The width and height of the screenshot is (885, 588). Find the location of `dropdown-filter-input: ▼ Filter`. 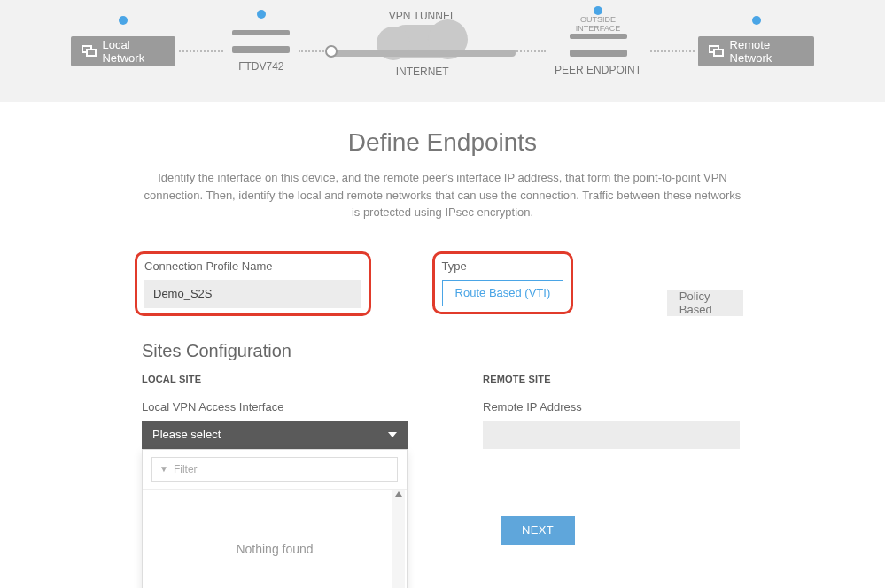

dropdown-filter-input: ▼ Filter is located at coordinates (275, 469).